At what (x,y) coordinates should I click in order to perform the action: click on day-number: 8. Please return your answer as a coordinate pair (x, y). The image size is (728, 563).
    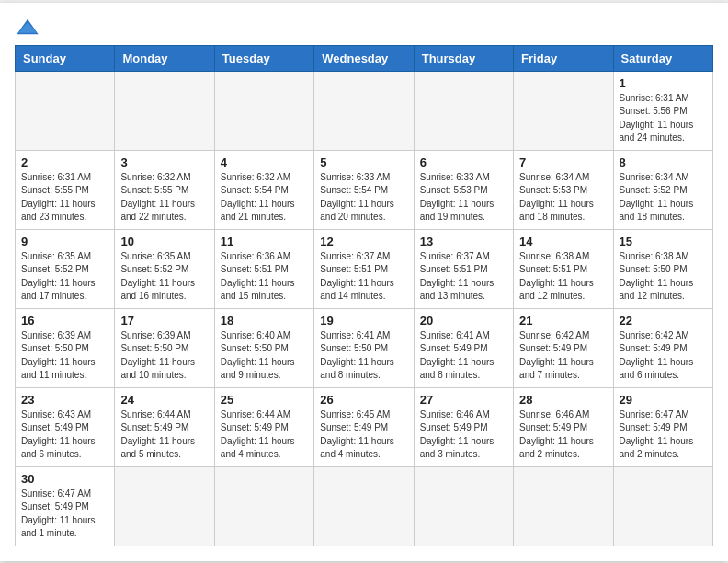
    Looking at the image, I should click on (664, 162).